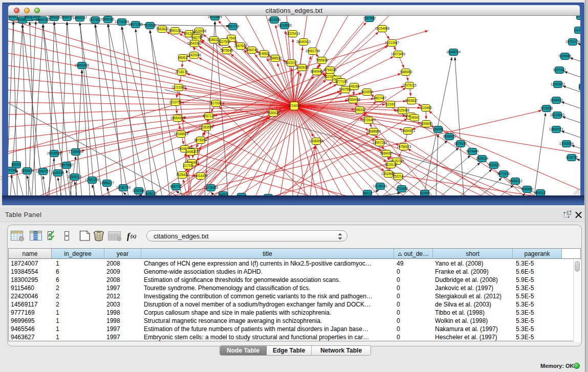  Describe the element at coordinates (353, 99) in the screenshot. I see `svg-text: 20364436` at that location.